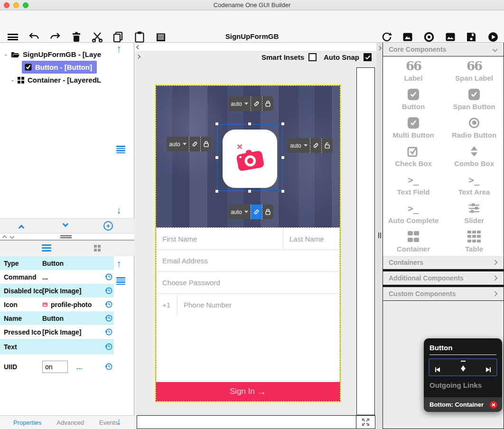  I want to click on align-bottom-icon, so click(463, 369).